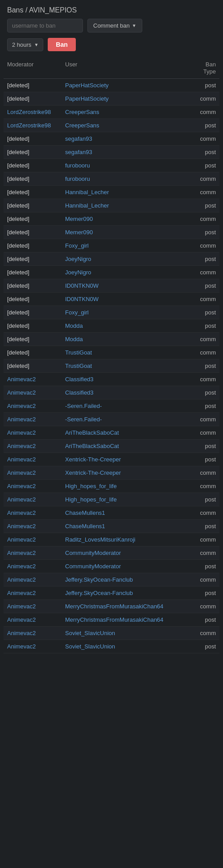 The height and width of the screenshot is (868, 223). Describe the element at coordinates (112, 513) in the screenshot. I see `table-row: Animevac2 ChaseMullens1 comm` at that location.